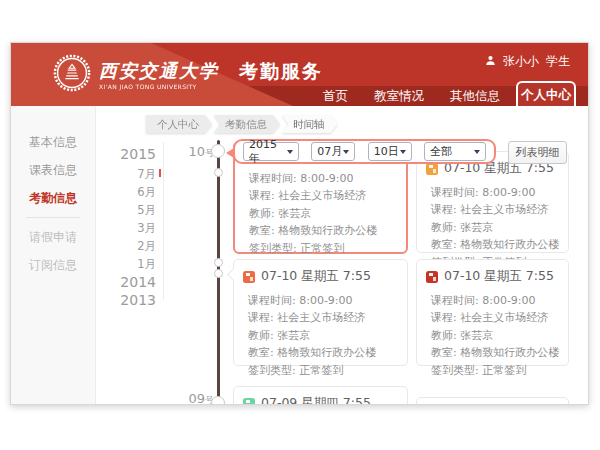 The image size is (600, 450). What do you see at coordinates (126, 192) in the screenshot?
I see `timeline-scale-jun: 6月` at bounding box center [126, 192].